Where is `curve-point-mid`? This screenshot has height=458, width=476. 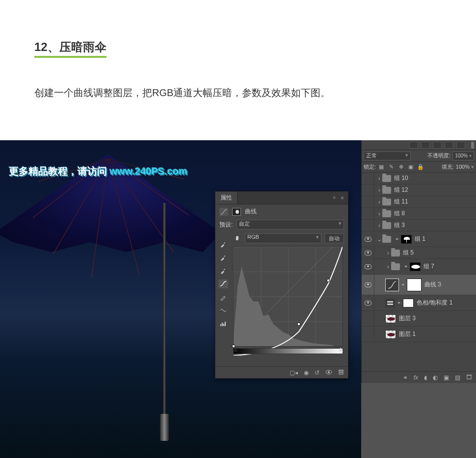 curve-point-mid is located at coordinates (299, 325).